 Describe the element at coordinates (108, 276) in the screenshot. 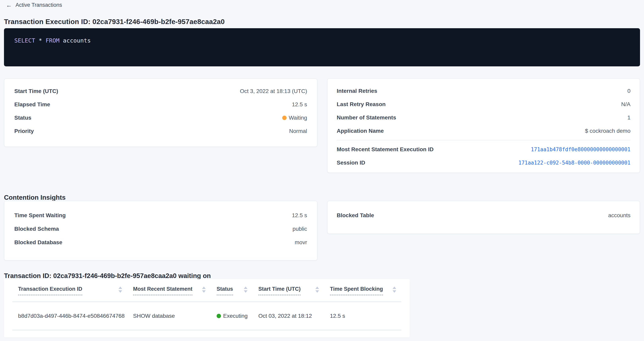

I see `waiting-on-heading: Transaction ID: 02ca7931-f246-469b-b2fe-…` at that location.